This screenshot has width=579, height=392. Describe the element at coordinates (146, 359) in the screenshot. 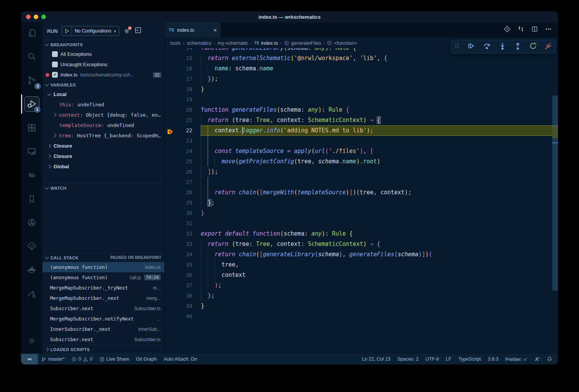

I see `git-graph: Git Graph` at that location.